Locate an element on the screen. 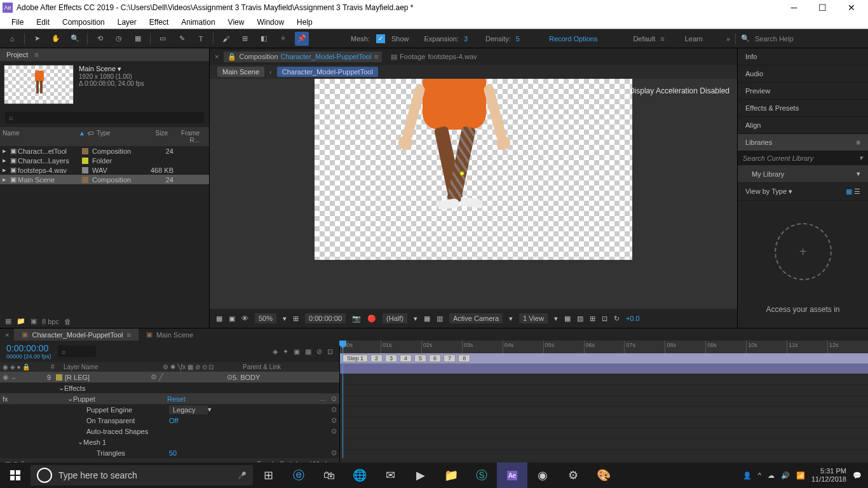 This screenshot has height=488, width=868. col-size: Size is located at coordinates (154, 137).